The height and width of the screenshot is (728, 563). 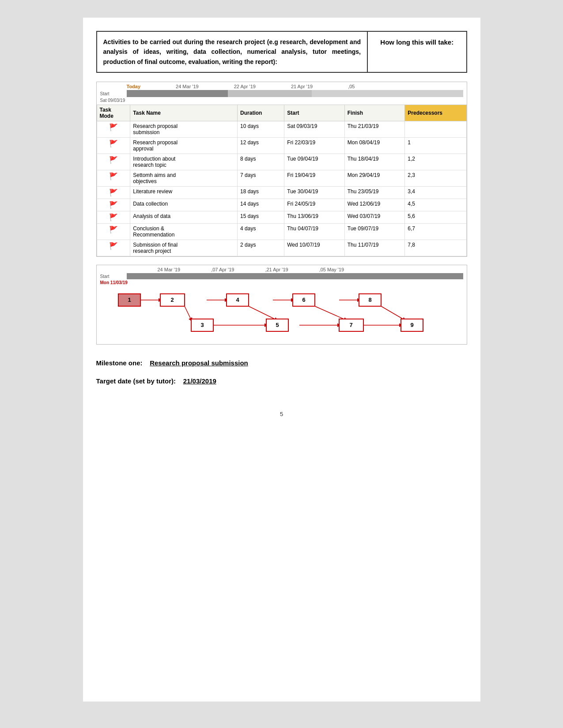 I want to click on table-row: 🚩Settomh aims and objectives7 daysFri 19…, so click(x=282, y=178).